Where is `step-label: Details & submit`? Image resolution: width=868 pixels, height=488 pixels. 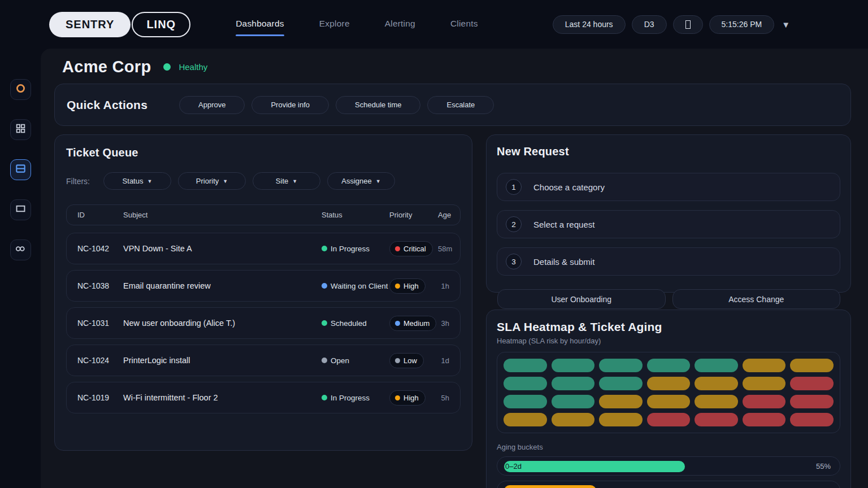 step-label: Details & submit is located at coordinates (564, 262).